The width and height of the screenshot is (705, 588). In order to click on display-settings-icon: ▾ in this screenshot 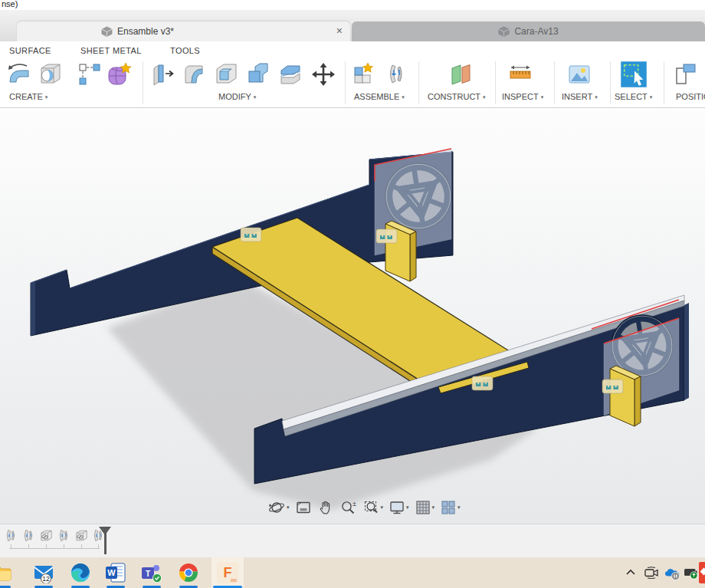, I will do `click(398, 508)`.